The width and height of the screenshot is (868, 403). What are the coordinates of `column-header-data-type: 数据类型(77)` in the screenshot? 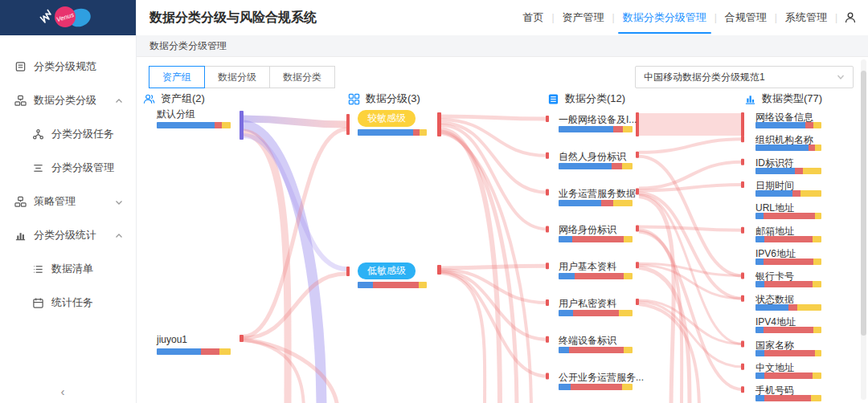 It's located at (783, 99).